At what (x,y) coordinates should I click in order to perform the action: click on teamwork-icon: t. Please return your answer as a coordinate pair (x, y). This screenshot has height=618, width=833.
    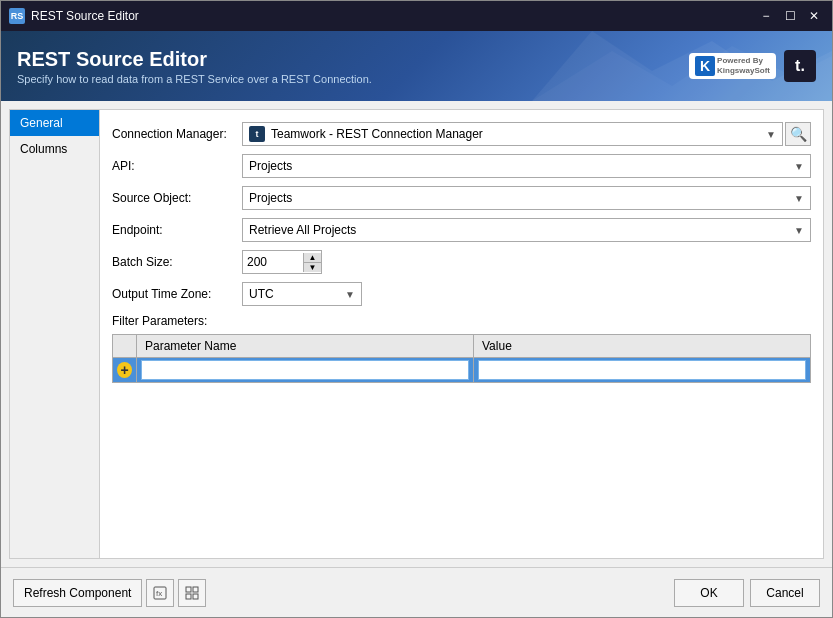
    Looking at the image, I should click on (257, 134).